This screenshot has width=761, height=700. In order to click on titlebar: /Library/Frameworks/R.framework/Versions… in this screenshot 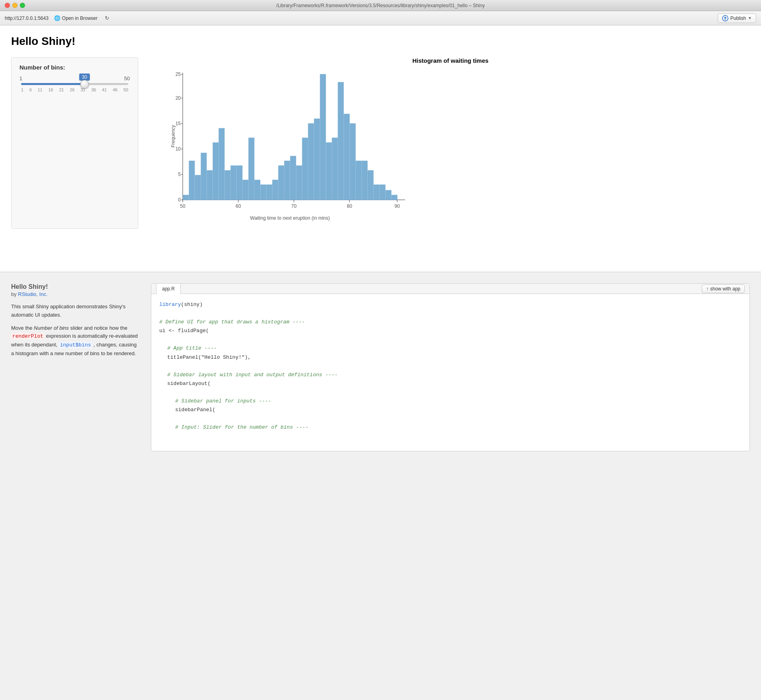, I will do `click(380, 6)`.